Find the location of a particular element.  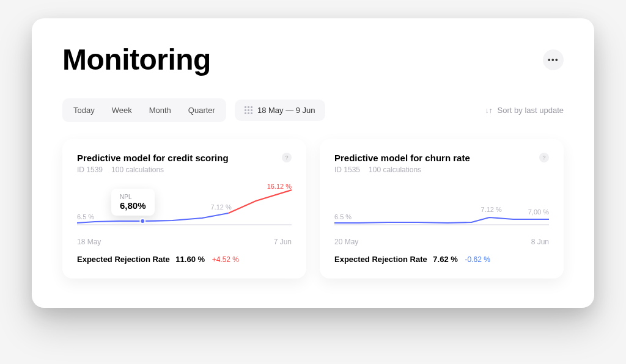

more-icon: ••• is located at coordinates (553, 60).